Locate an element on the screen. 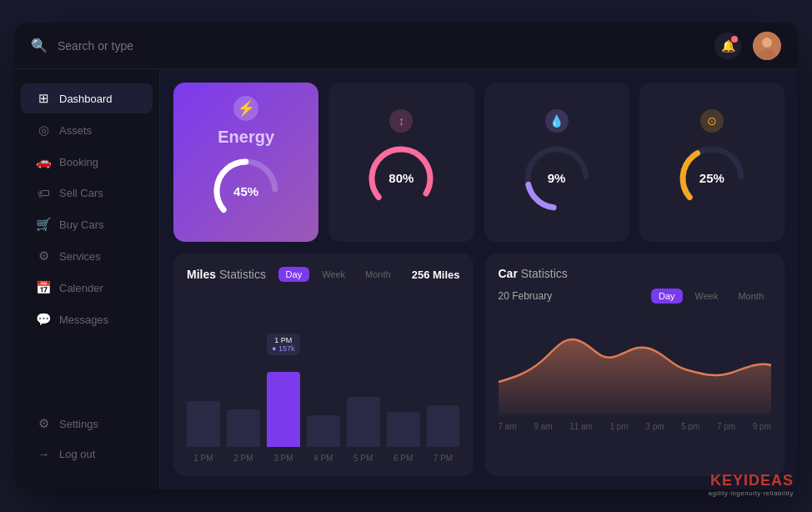 The width and height of the screenshot is (812, 512). sidebar-item-assets: ◎ Assets is located at coordinates (87, 130).